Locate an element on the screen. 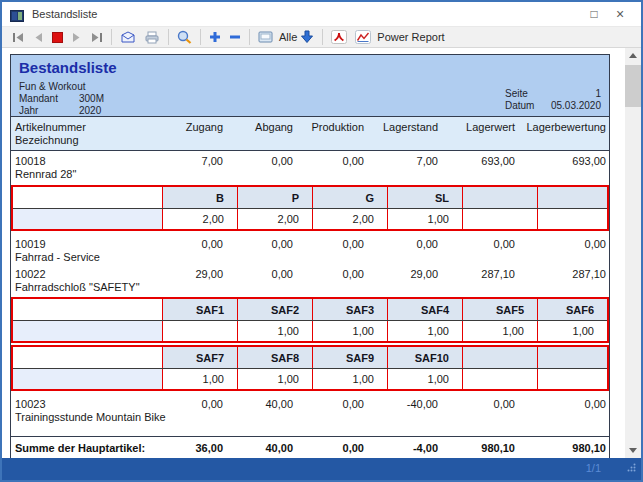 This screenshot has height=482, width=643. column-header-produktion: Produktion is located at coordinates (332, 127).